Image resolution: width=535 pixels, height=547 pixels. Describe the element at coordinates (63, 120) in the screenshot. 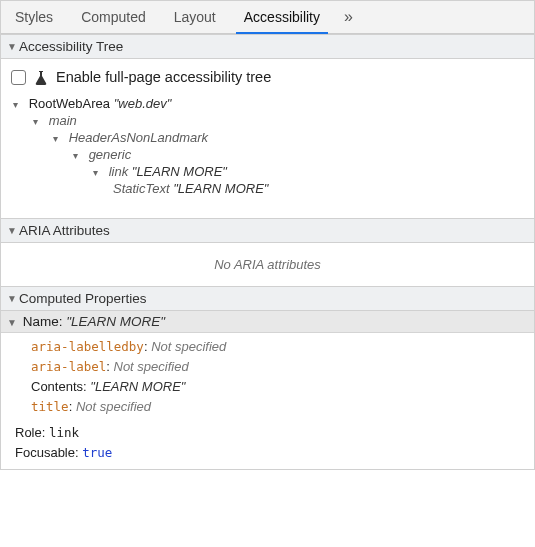

I see `tree-node-role: main` at that location.